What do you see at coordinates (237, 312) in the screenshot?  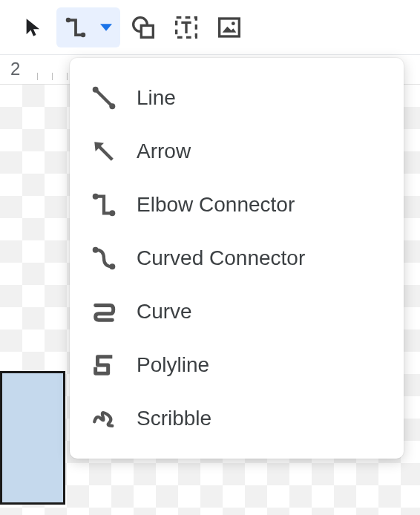 I see `menu-item-curve: Curve` at bounding box center [237, 312].